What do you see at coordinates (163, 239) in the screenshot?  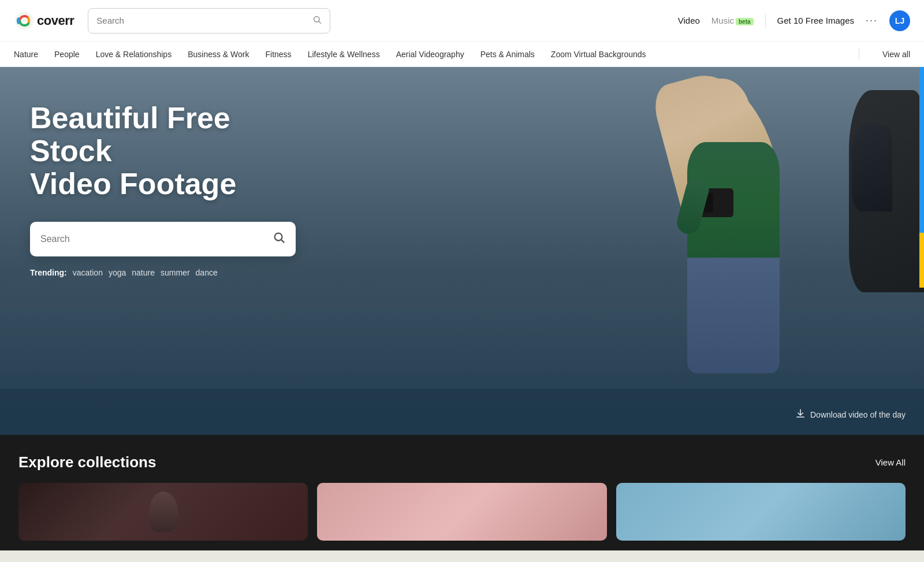 I see `hero-search-bar` at bounding box center [163, 239].